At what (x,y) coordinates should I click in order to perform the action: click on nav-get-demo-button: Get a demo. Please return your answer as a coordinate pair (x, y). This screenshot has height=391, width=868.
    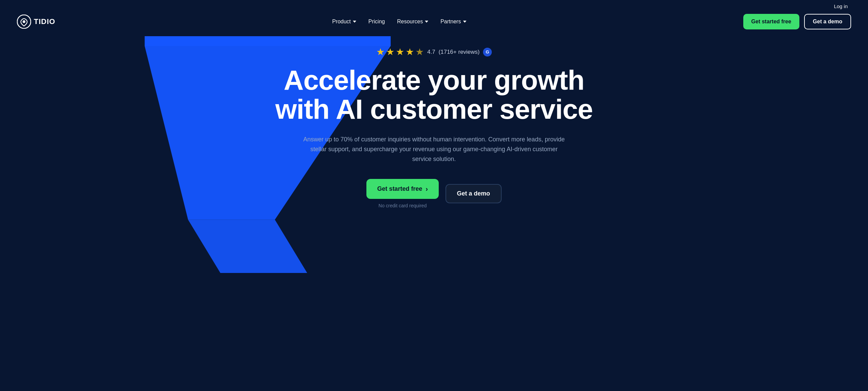
    Looking at the image, I should click on (827, 22).